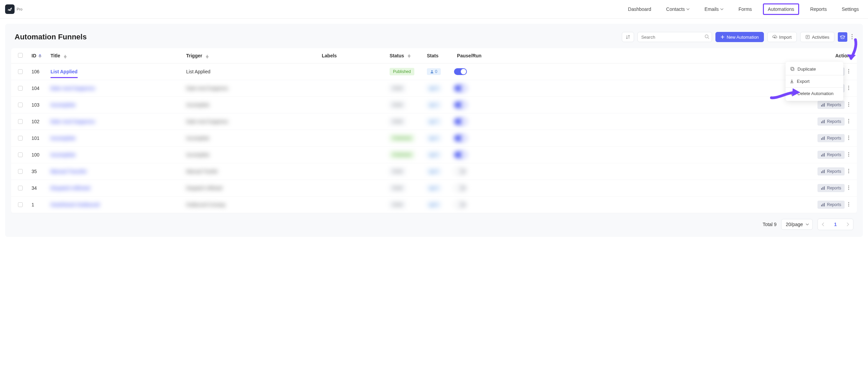  What do you see at coordinates (848, 224) in the screenshot?
I see `page-next-button` at bounding box center [848, 224].